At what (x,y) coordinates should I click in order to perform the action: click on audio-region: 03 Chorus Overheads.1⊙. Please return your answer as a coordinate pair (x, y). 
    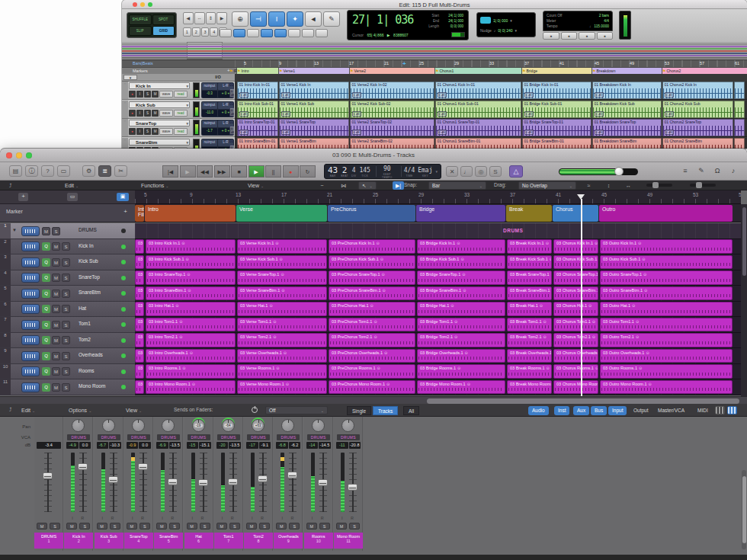
    Looking at the image, I should click on (576, 357).